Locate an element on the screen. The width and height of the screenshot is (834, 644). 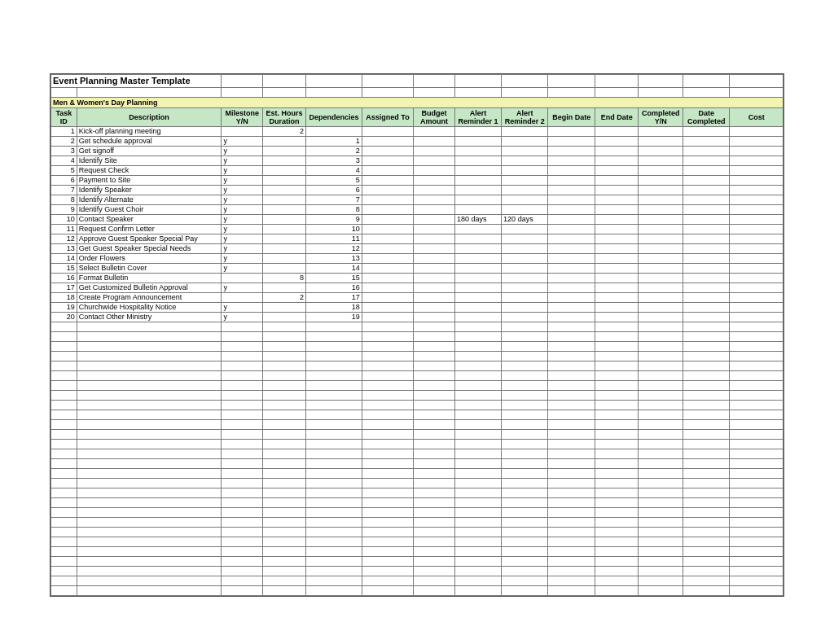
cell-id: 17 is located at coordinates (64, 288).